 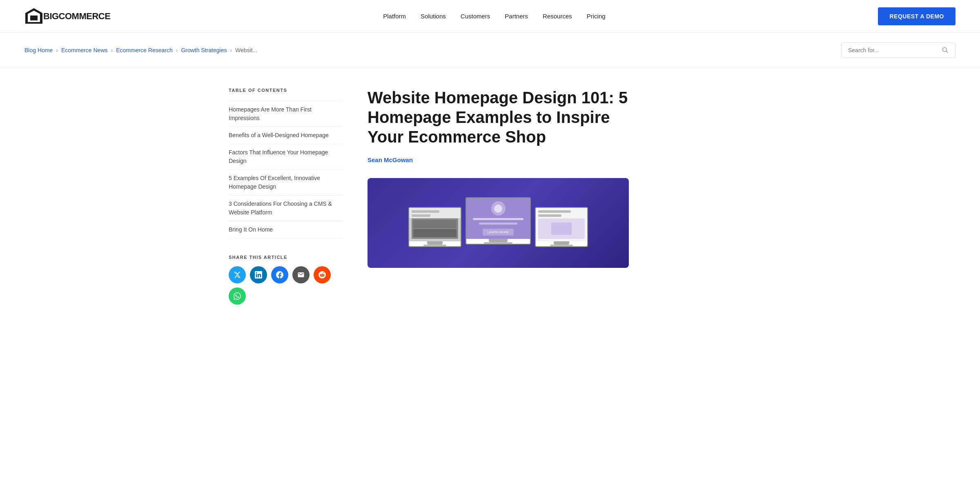 What do you see at coordinates (394, 16) in the screenshot?
I see `nav-platform: Platform` at bounding box center [394, 16].